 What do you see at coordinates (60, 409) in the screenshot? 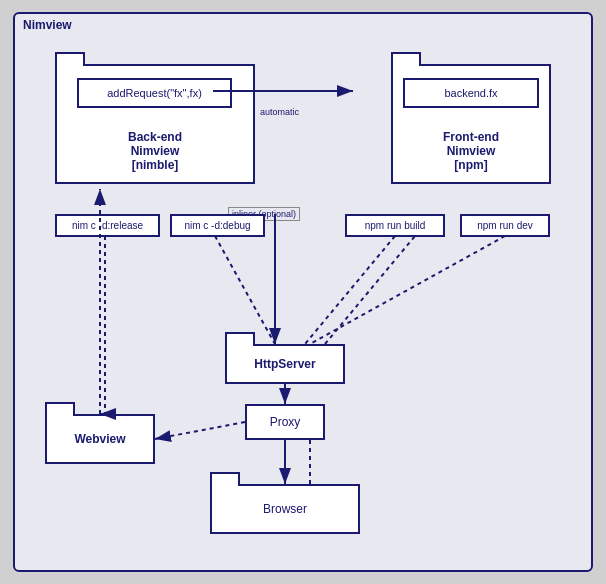
I see `webview-tab` at bounding box center [60, 409].